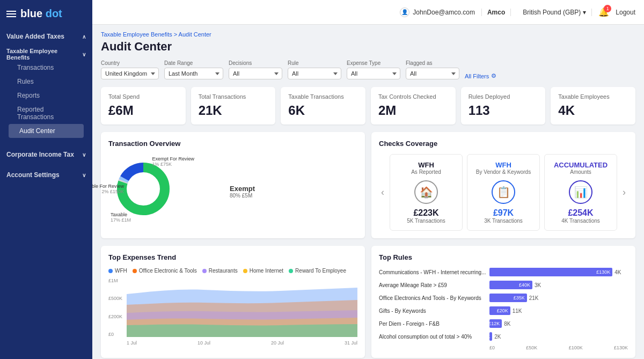 This screenshot has height=359, width=644. What do you see at coordinates (314, 74) in the screenshot?
I see `filter-rule-select: All` at bounding box center [314, 74].